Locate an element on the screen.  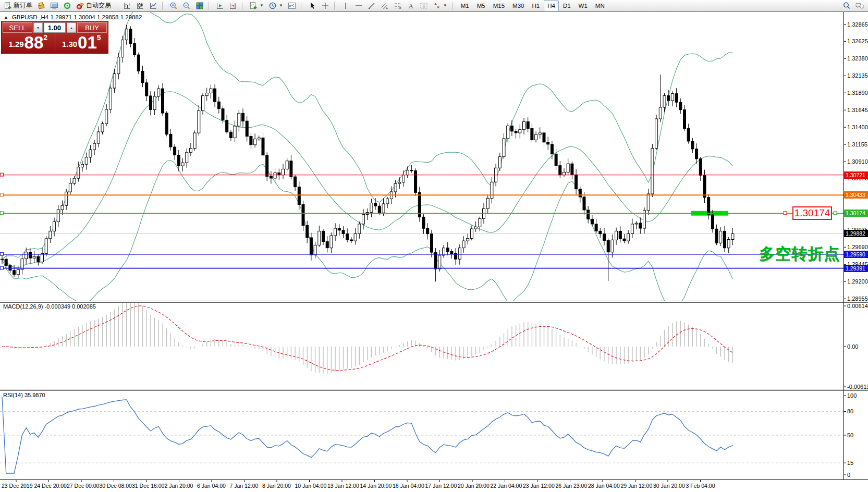
timeframe-button-h4: H4 is located at coordinates (552, 6).